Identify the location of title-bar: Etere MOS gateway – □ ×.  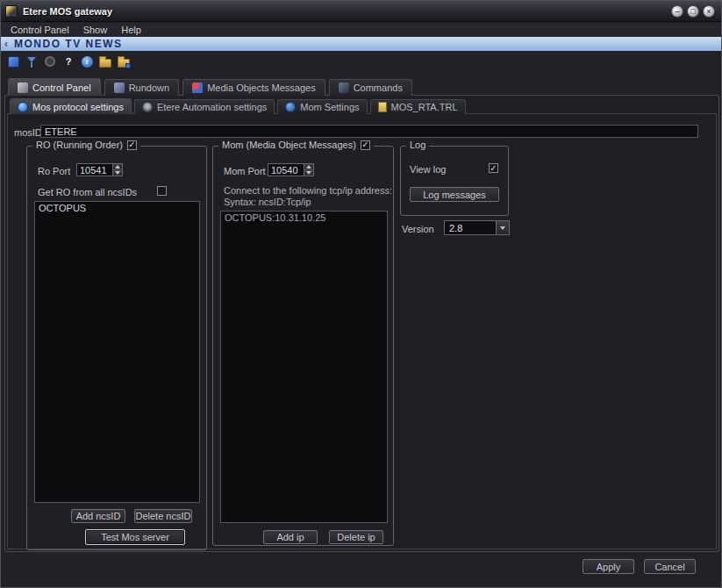
(361, 11).